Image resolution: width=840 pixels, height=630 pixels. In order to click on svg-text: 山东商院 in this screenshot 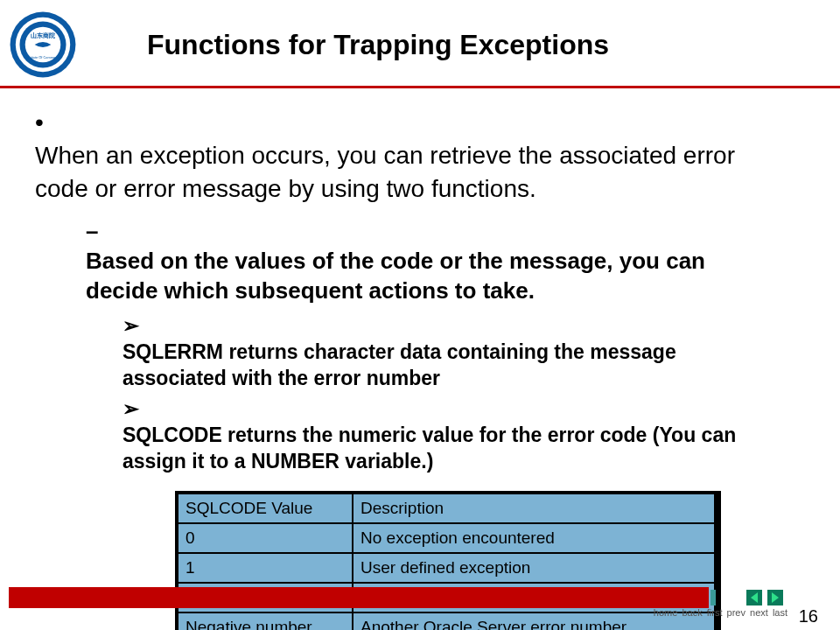, I will do `click(43, 35)`.